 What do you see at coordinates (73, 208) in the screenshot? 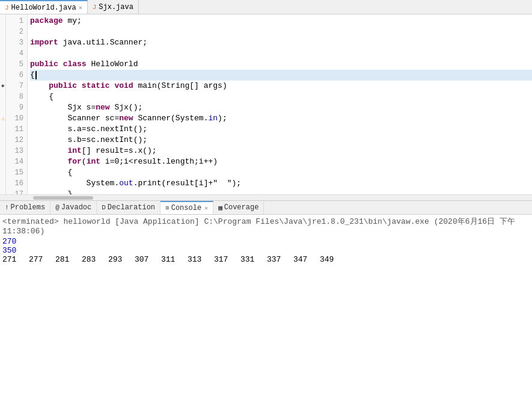
I see `tab-javadoc: @ Javadoc` at bounding box center [73, 208].